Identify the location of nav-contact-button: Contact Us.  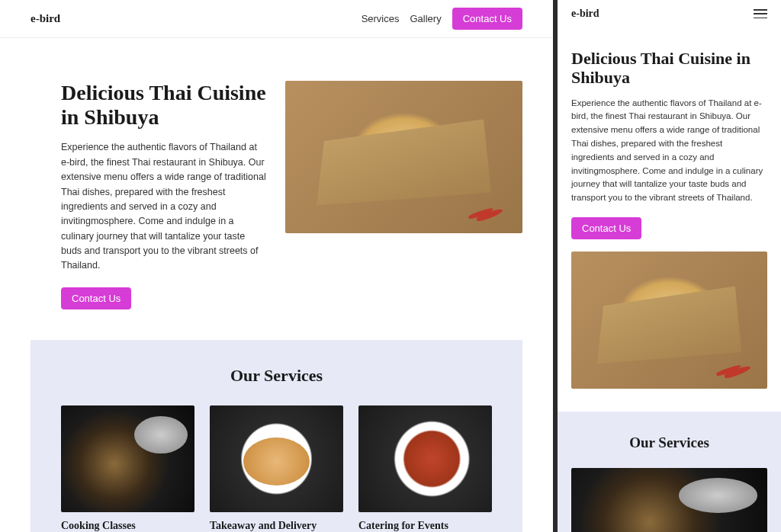
(487, 18).